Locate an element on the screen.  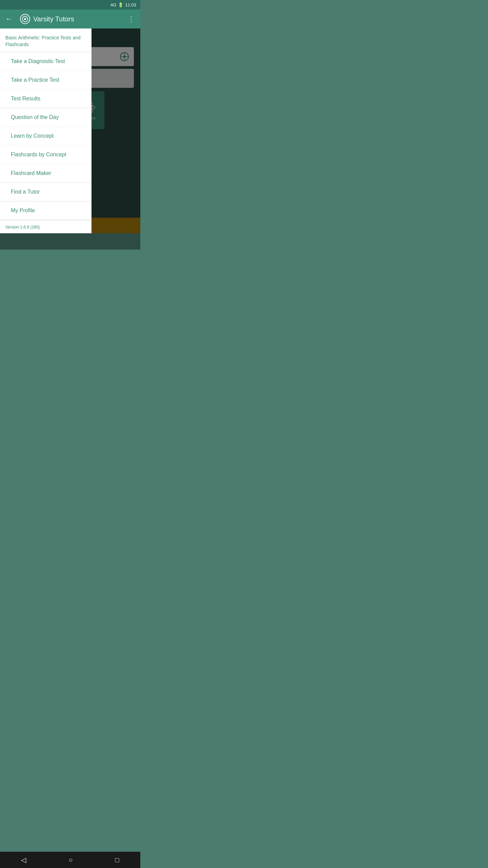
drawer-section-study: Question of the Day Learn by Concept Fla… is located at coordinates (46, 145).